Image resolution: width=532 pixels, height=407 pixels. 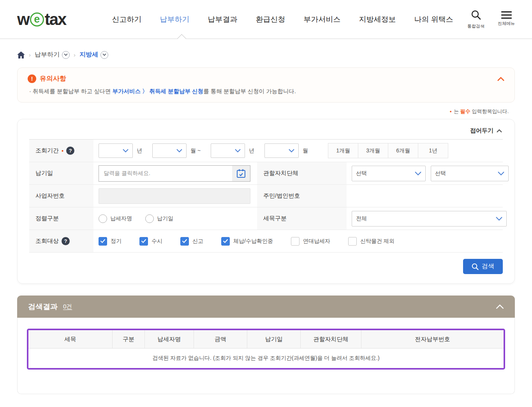 I want to click on month-tilde-suffix: 월 ~, so click(x=196, y=151).